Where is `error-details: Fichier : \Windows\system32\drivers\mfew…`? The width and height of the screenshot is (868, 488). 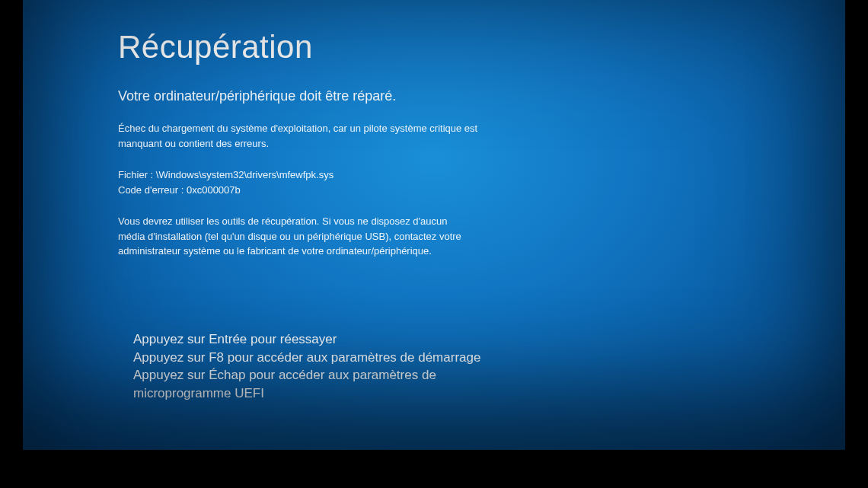
error-details: Fichier : \Windows\system32\drivers\mfew… is located at coordinates (481, 183).